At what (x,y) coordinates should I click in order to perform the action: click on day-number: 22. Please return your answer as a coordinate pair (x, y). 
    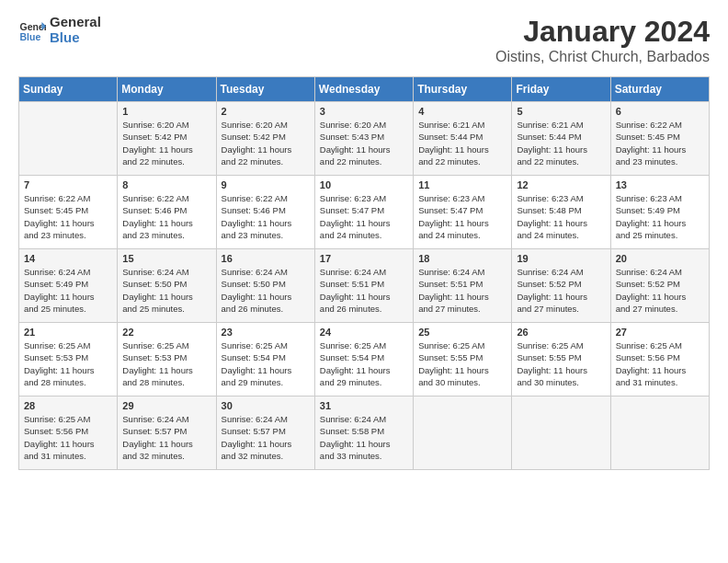
    Looking at the image, I should click on (166, 332).